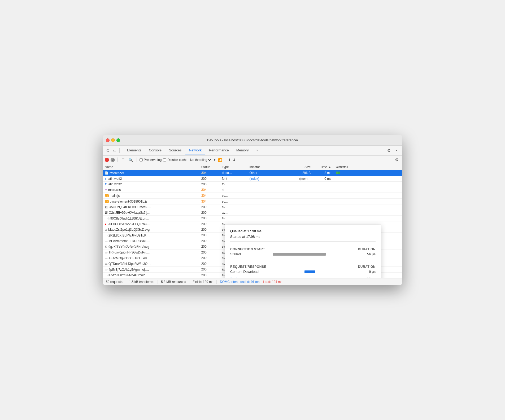 This screenshot has width=505, height=420. I want to click on tab-console: Console, so click(155, 151).